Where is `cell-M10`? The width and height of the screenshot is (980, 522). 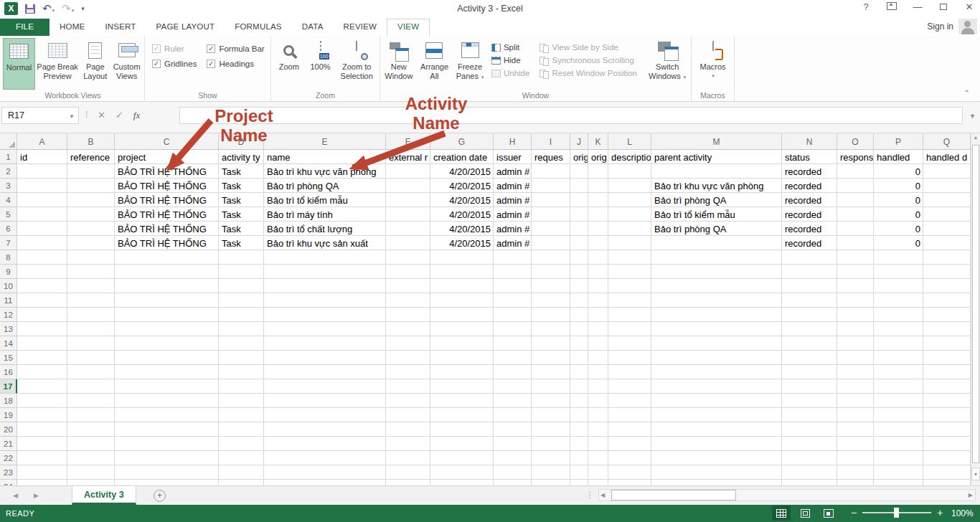 cell-M10 is located at coordinates (717, 286).